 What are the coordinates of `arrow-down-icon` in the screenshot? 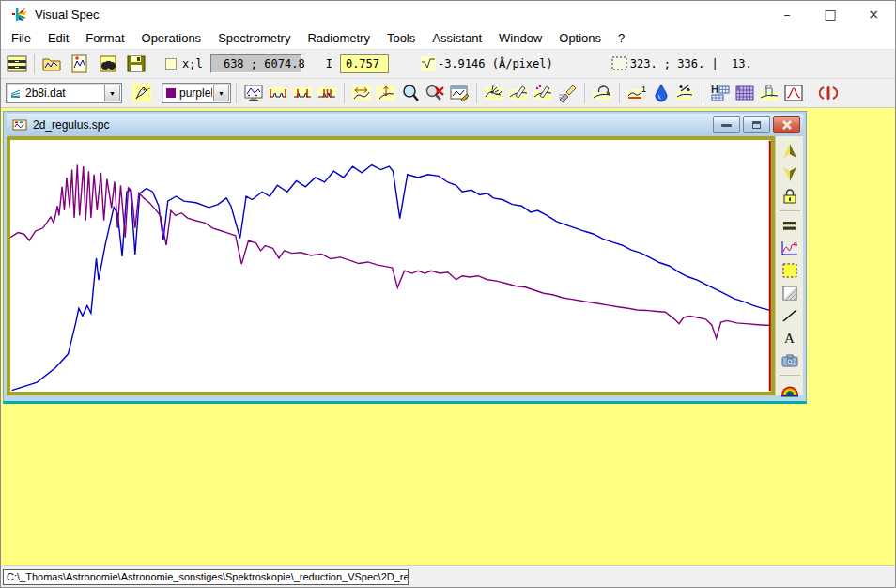 It's located at (790, 174).